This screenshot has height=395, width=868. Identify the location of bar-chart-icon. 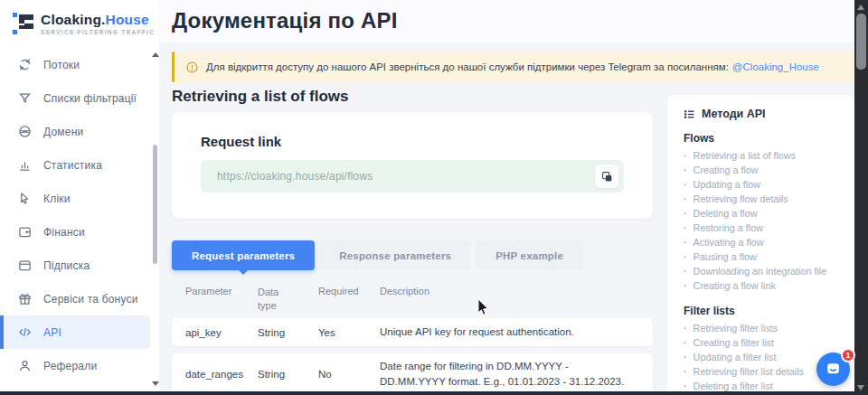
(25, 165).